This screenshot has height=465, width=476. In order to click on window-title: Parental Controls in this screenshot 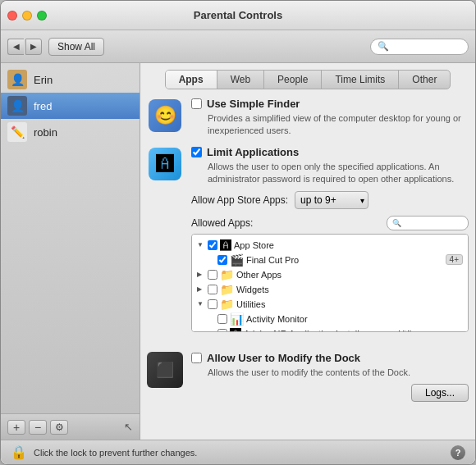, I will do `click(238, 15)`.